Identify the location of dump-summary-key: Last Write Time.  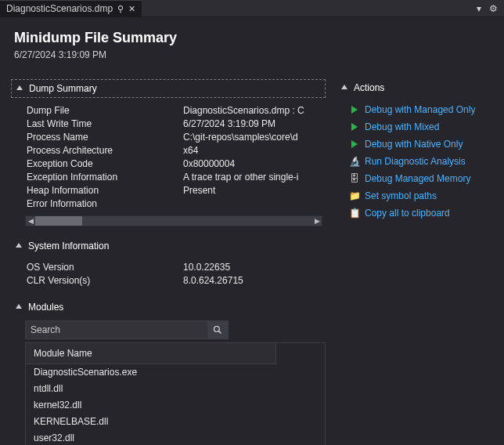
(105, 124).